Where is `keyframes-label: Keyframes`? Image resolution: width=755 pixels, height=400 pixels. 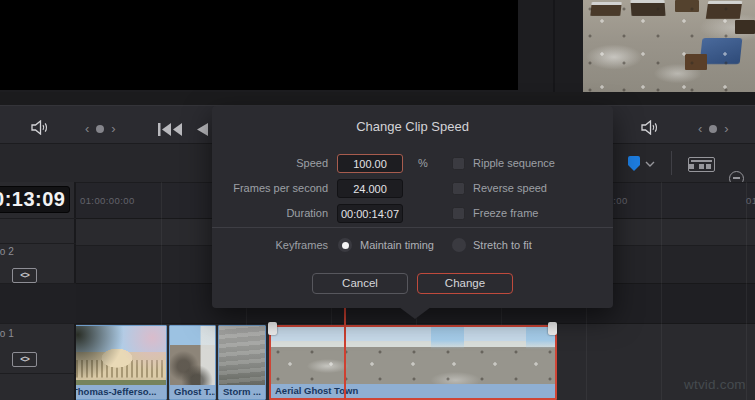
keyframes-label: Keyframes is located at coordinates (270, 245).